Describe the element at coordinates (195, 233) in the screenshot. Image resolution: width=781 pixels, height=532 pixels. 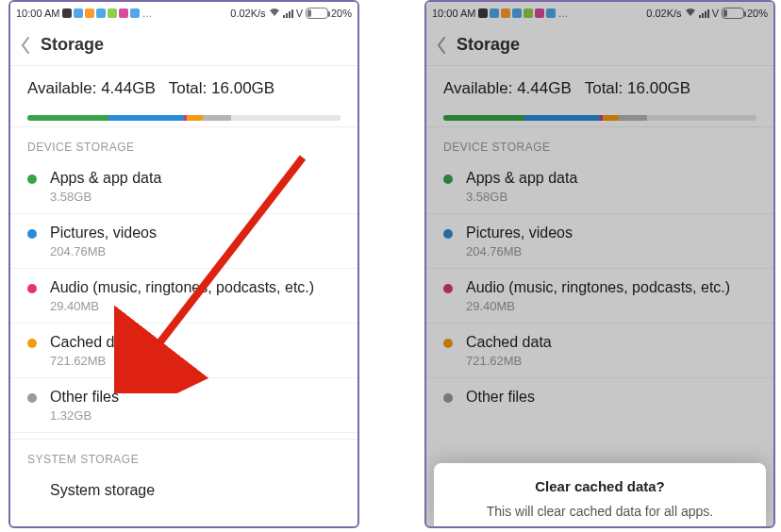
I see `item-label: Pictures, videos` at that location.